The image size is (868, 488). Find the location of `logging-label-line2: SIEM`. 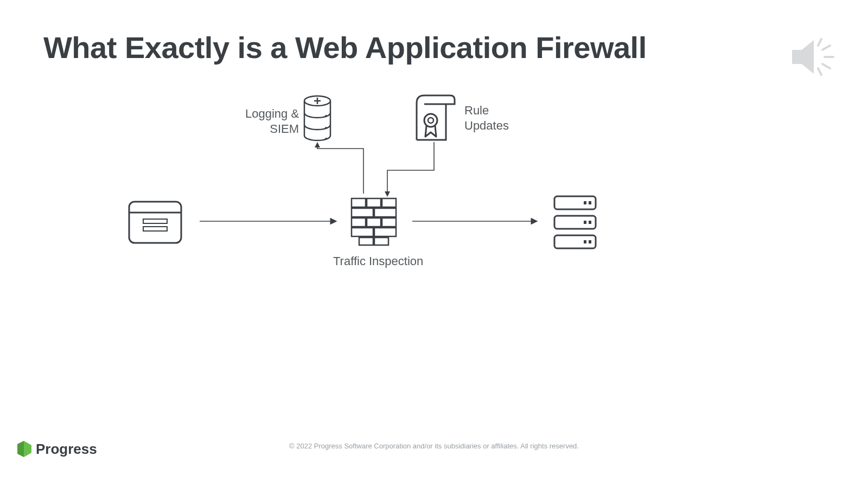

logging-label-line2: SIEM is located at coordinates (284, 129).